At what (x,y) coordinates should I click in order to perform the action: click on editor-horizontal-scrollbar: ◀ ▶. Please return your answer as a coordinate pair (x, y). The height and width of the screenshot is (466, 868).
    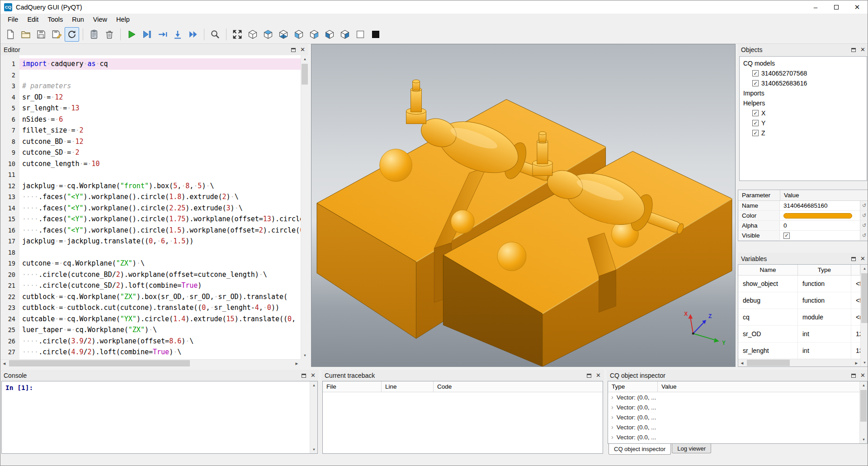
    Looking at the image, I should click on (151, 363).